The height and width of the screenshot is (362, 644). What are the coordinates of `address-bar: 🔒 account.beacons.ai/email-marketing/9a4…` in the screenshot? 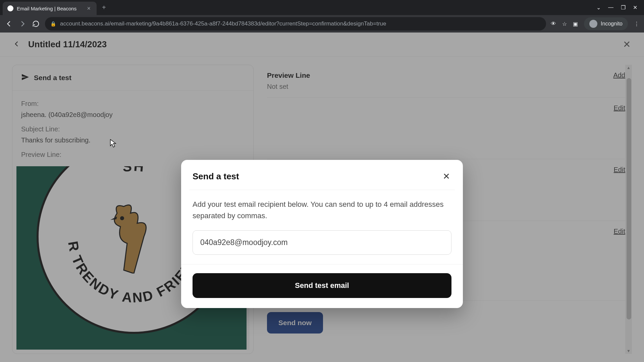 It's located at (322, 24).